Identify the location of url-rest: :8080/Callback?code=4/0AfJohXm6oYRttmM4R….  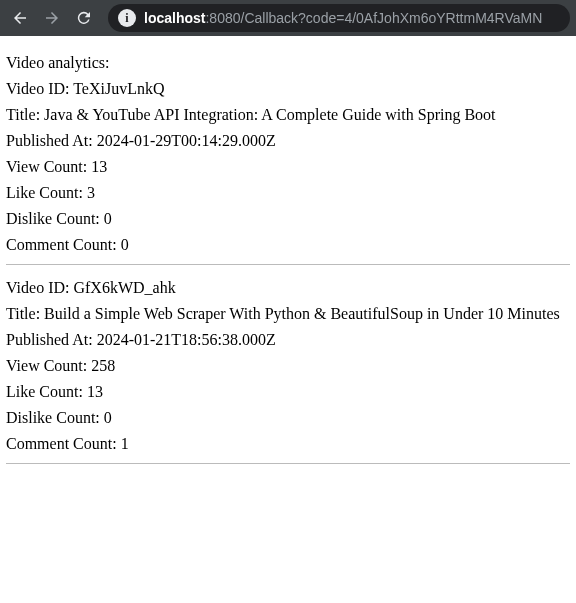
(374, 18).